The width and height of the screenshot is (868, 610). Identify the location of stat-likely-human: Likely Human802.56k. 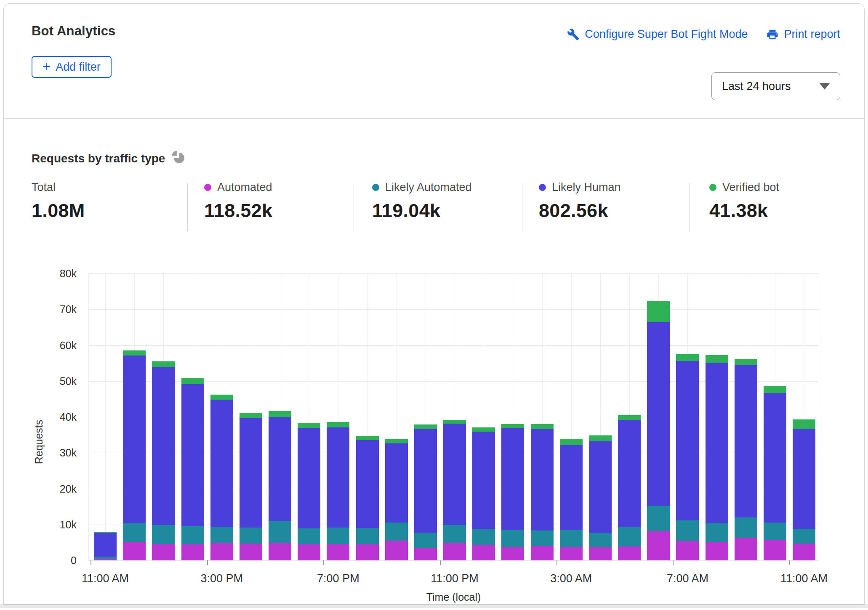
(580, 201).